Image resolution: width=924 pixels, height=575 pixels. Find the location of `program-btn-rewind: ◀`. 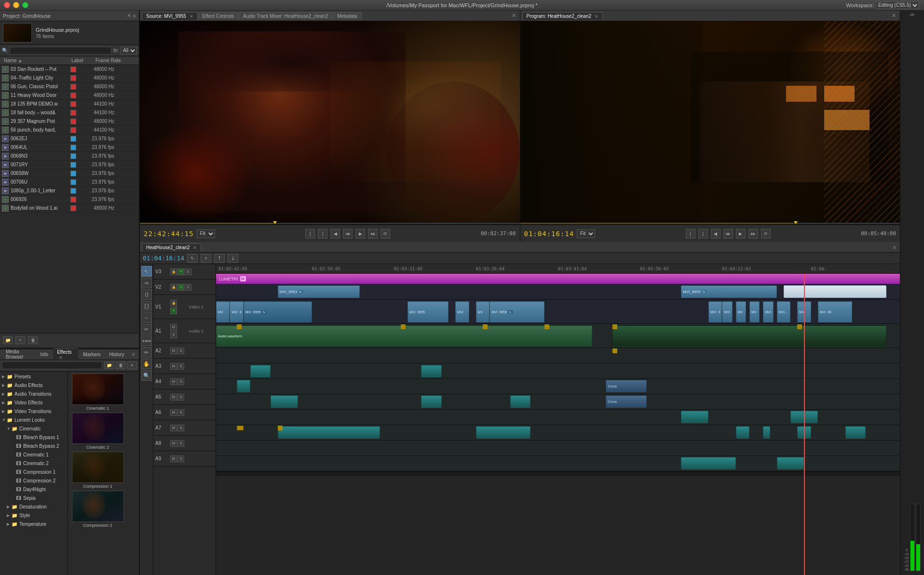

program-btn-rewind: ◀ is located at coordinates (716, 234).